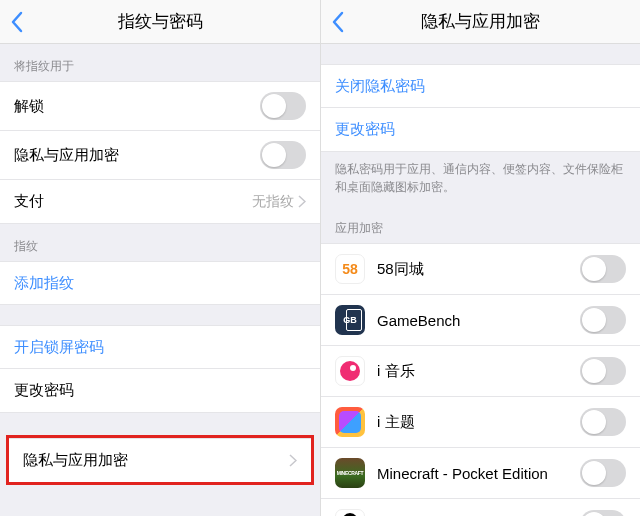  What do you see at coordinates (480, 320) in the screenshot?
I see `app-row: GB GameBench` at bounding box center [480, 320].